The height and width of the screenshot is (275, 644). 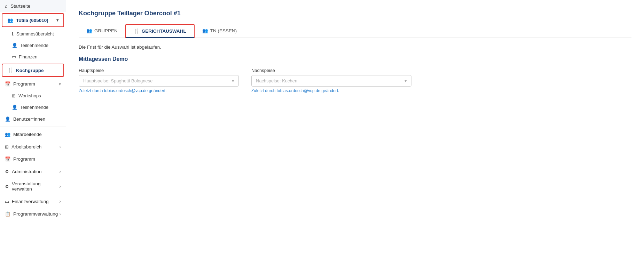 What do you see at coordinates (20, 6) in the screenshot?
I see `startseite-label: Startseite` at bounding box center [20, 6].